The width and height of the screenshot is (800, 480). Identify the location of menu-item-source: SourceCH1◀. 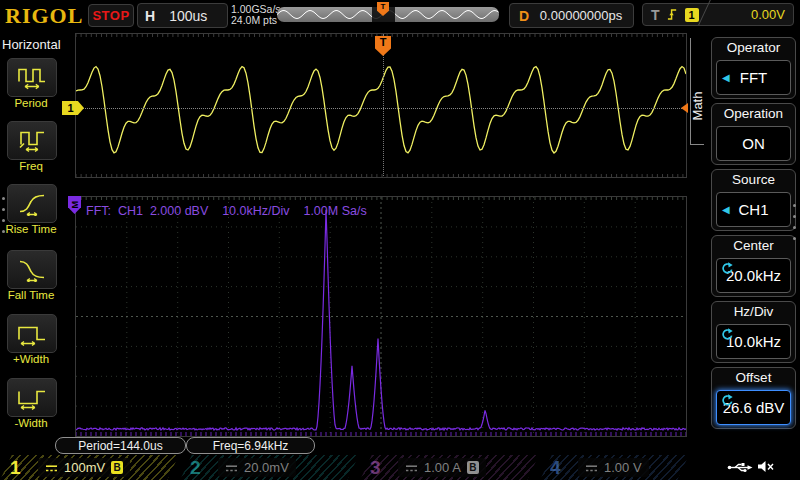
(754, 200).